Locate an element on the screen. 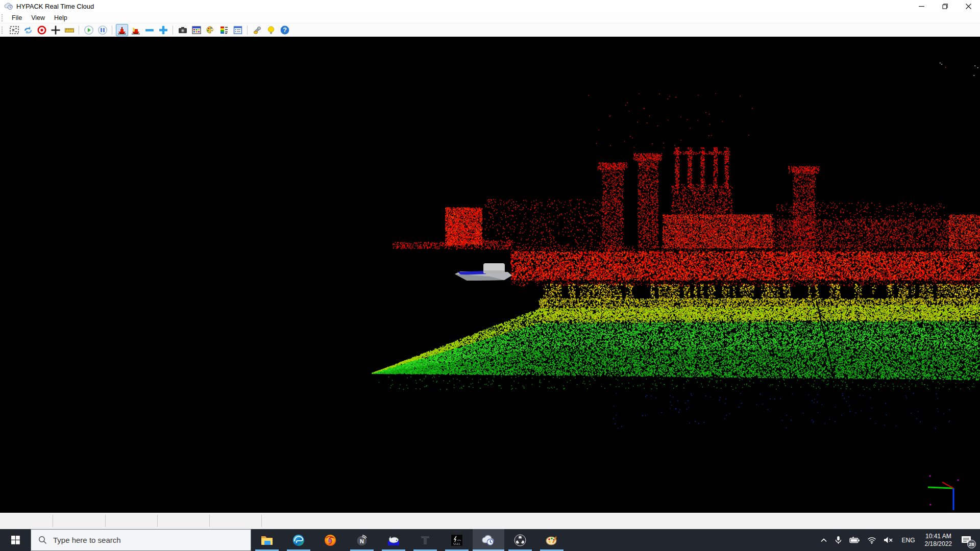 The height and width of the screenshot is (551, 980). boat-follow-button is located at coordinates (122, 30).